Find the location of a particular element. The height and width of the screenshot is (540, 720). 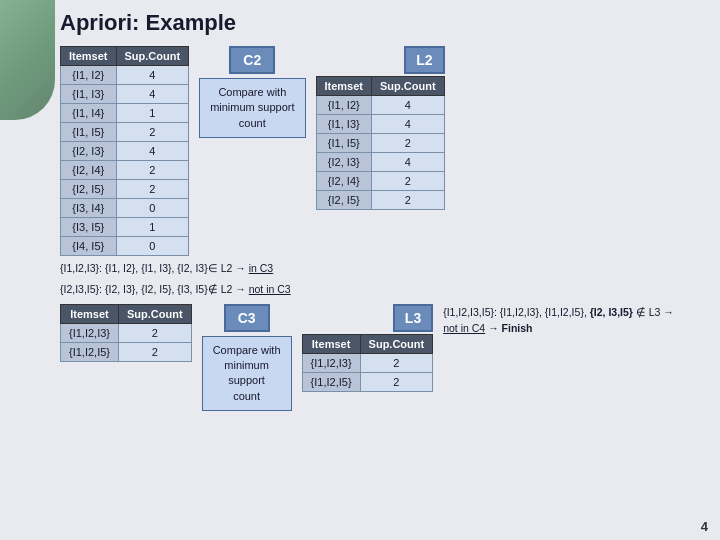

l3-right-table: Itemset Sup.Count {I1,I2,I3}2{I1,I2,I5}2 is located at coordinates (368, 363).